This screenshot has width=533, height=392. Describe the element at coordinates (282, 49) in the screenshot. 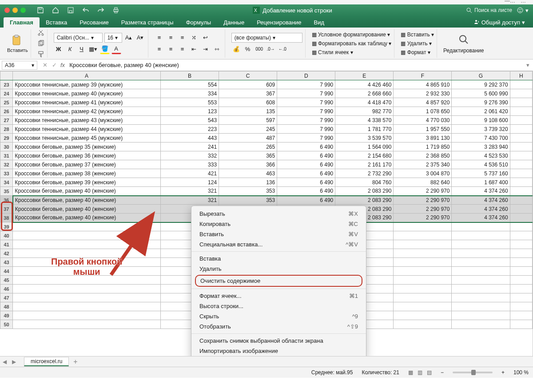

I see `dec-decimal-icon: ←.0` at that location.